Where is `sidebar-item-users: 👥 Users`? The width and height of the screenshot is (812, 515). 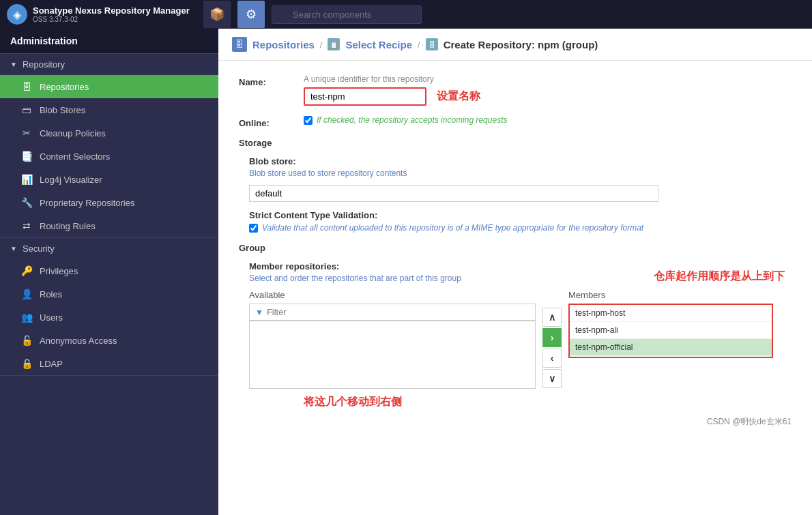
sidebar-item-users: 👥 Users is located at coordinates (109, 317).